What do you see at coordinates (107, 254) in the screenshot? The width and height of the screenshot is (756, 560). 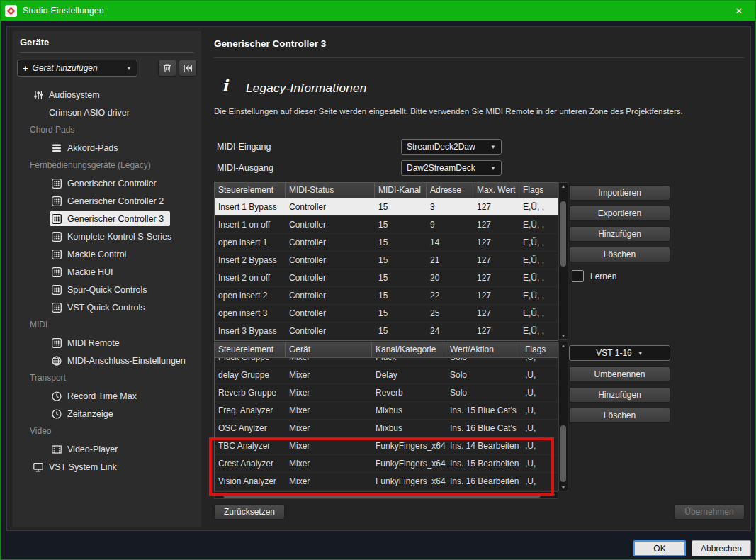 I see `sidebar-item-mackie-control: Mackie Control` at bounding box center [107, 254].